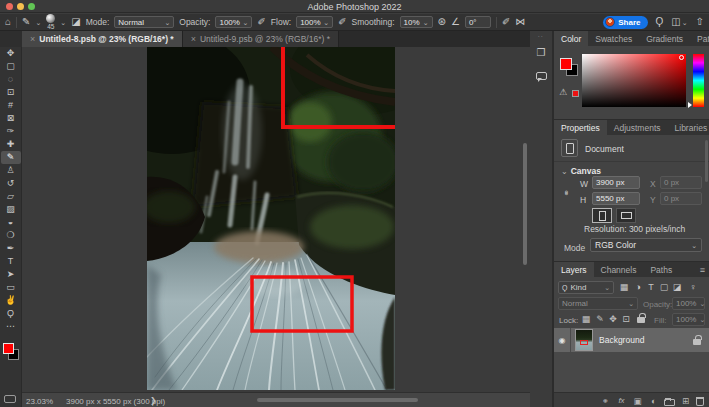 This screenshot has height=407, width=709. Describe the element at coordinates (144, 22) in the screenshot. I see `blend-mode-select: Normal ⌄` at that location.